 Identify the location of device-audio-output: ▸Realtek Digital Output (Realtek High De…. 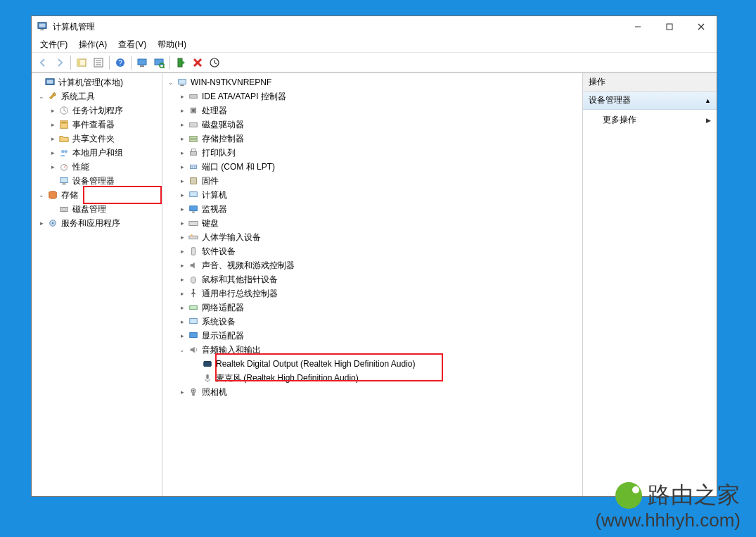
(373, 364).